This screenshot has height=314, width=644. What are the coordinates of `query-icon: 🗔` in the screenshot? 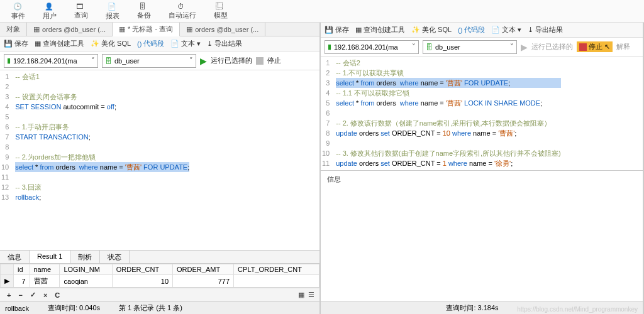 It's located at (81, 6).